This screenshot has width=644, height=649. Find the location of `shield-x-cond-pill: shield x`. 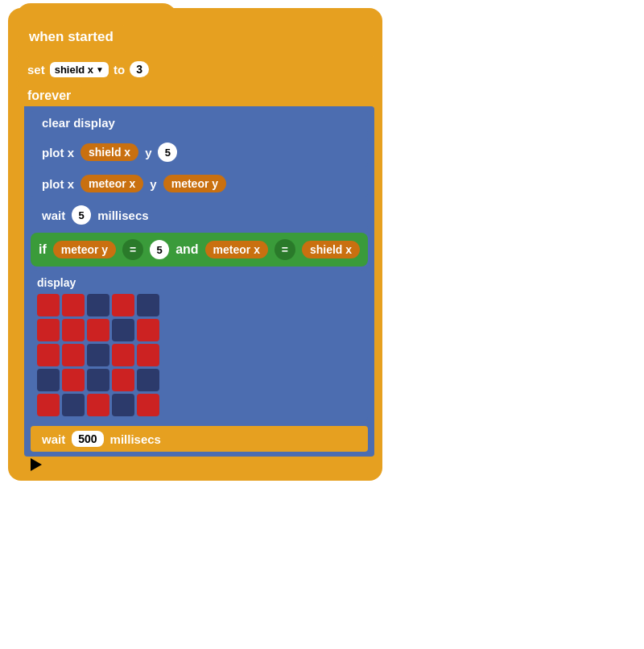

shield-x-cond-pill: shield x is located at coordinates (331, 250).